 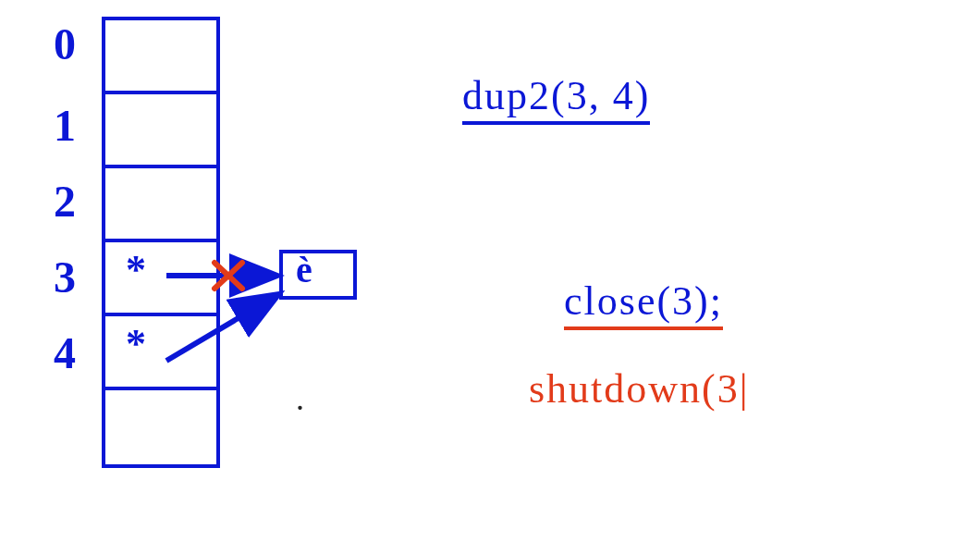 What do you see at coordinates (643, 302) in the screenshot?
I see `stmt-close: close(3);` at bounding box center [643, 302].